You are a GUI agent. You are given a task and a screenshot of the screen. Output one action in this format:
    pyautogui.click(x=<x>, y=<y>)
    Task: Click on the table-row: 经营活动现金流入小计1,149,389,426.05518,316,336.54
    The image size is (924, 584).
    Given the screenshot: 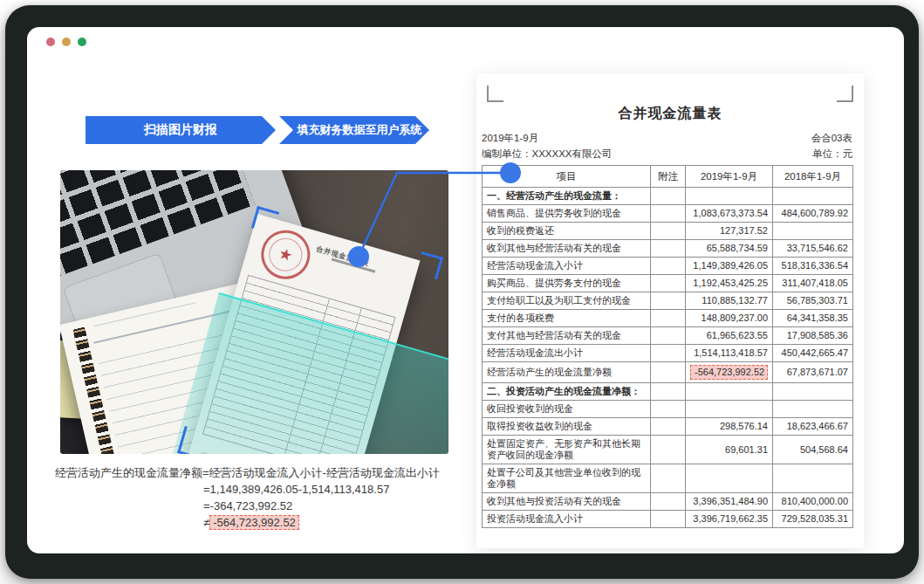 What is the action you would take?
    pyautogui.click(x=668, y=266)
    